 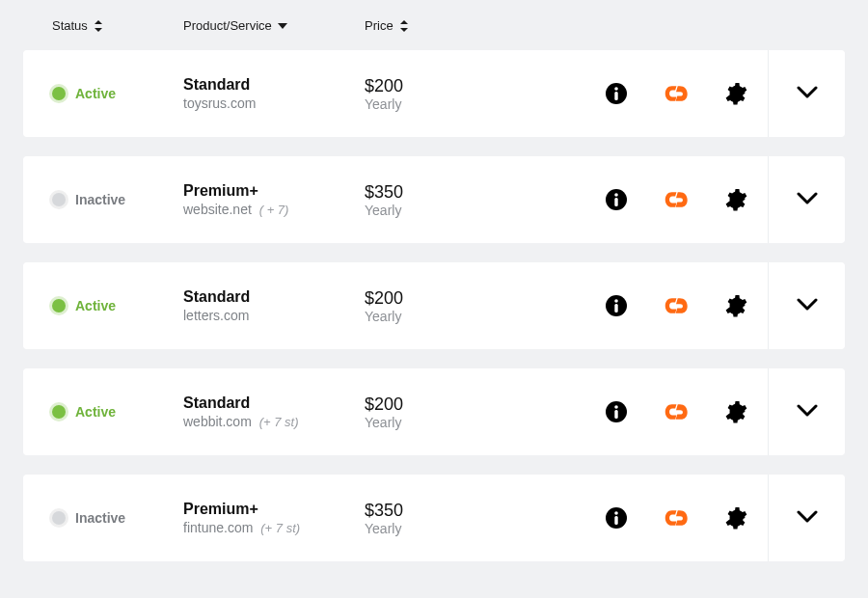 I want to click on table-row: Inactive Premium+ fintune.com (+ 7 st) $…, so click(x=434, y=518).